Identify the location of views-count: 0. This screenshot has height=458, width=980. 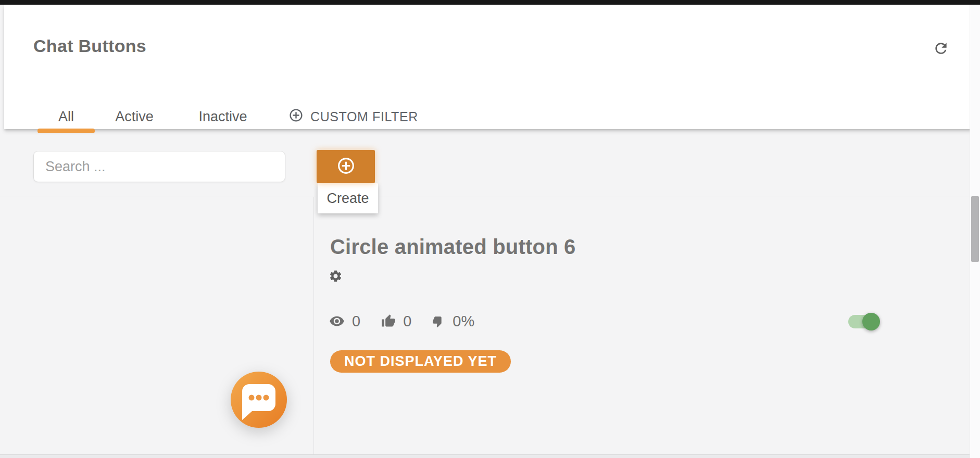
(356, 322).